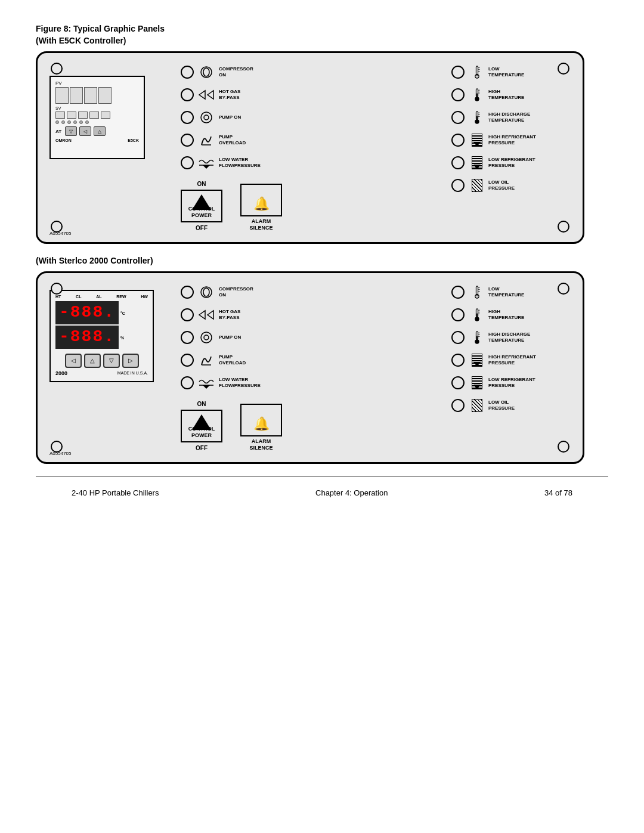 The width and height of the screenshot is (644, 833). Describe the element at coordinates (202, 404) in the screenshot. I see `on-label-2: ON` at that location.